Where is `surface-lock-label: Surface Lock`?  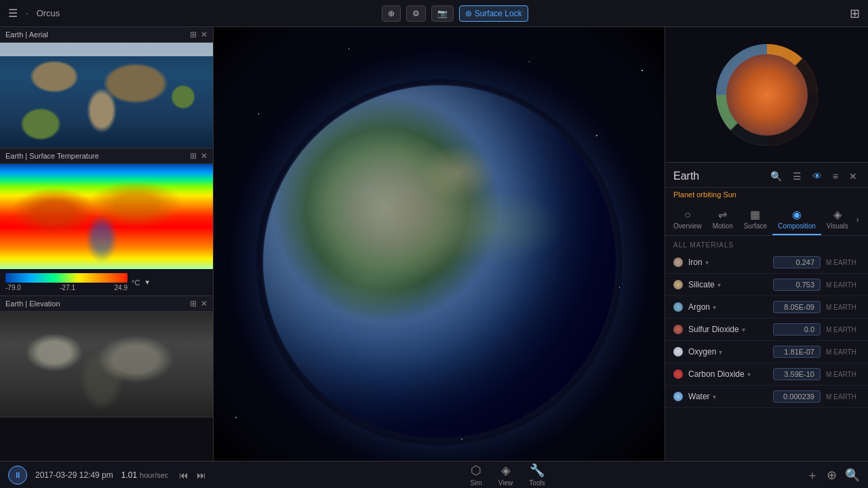
surface-lock-label: Surface Lock is located at coordinates (498, 14).